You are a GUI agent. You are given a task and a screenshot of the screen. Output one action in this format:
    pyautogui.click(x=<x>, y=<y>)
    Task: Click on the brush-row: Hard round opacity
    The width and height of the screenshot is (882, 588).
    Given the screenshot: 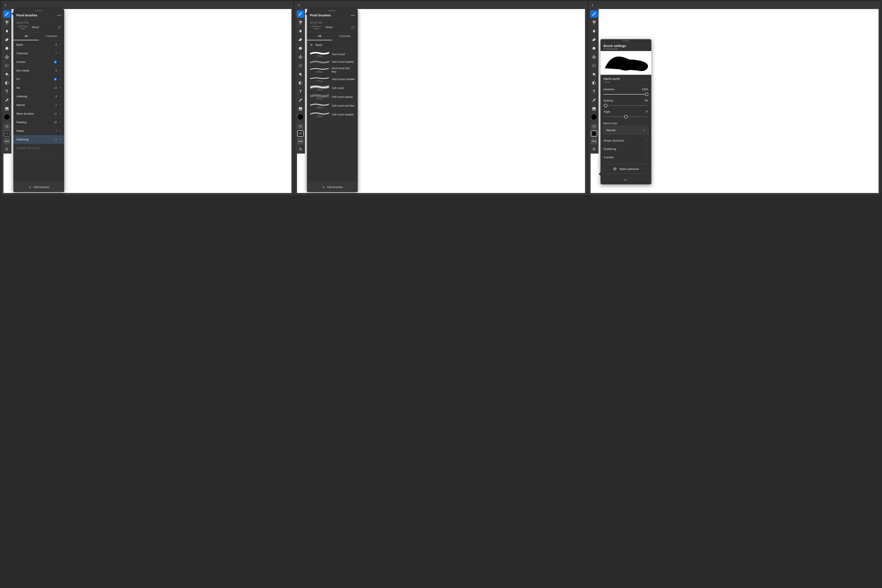 What is the action you would take?
    pyautogui.click(x=332, y=63)
    